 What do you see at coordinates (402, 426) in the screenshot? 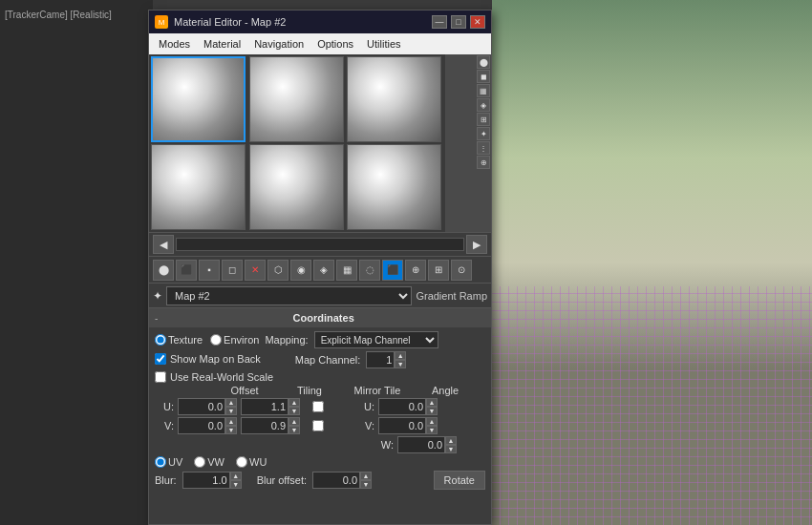
I see `angle-v-input` at bounding box center [402, 426].